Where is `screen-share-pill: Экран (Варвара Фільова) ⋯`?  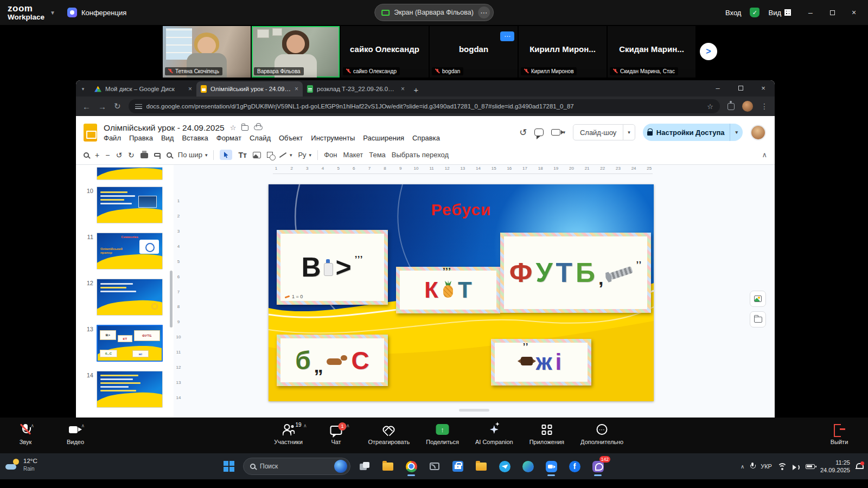 screen-share-pill: Экран (Варвара Фільова) ⋯ is located at coordinates (434, 12).